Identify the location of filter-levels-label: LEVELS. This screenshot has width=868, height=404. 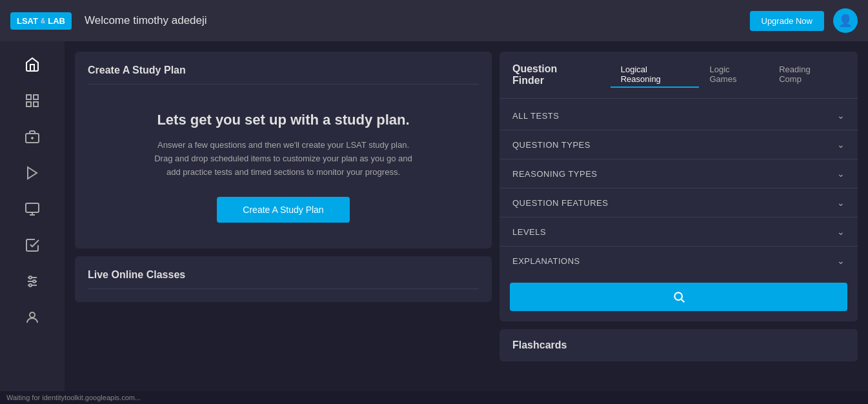
(529, 232).